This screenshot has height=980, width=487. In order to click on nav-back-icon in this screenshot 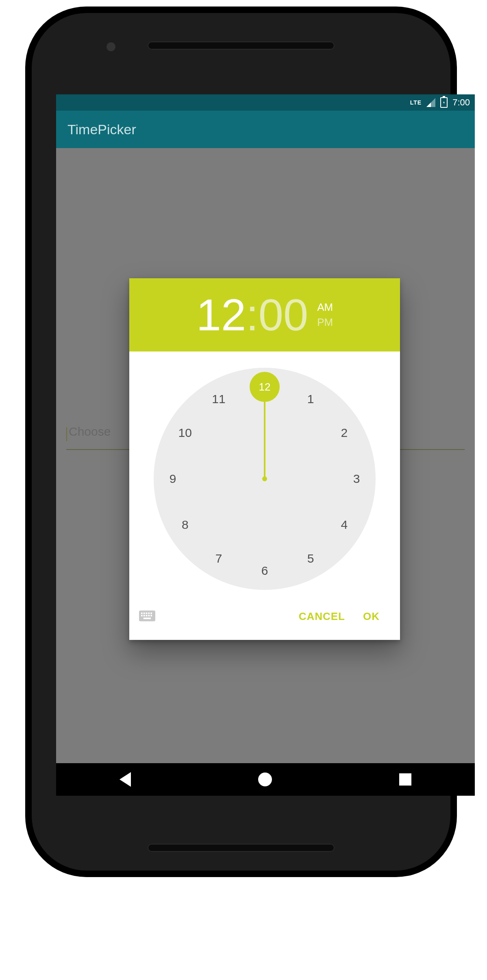, I will do `click(125, 779)`.